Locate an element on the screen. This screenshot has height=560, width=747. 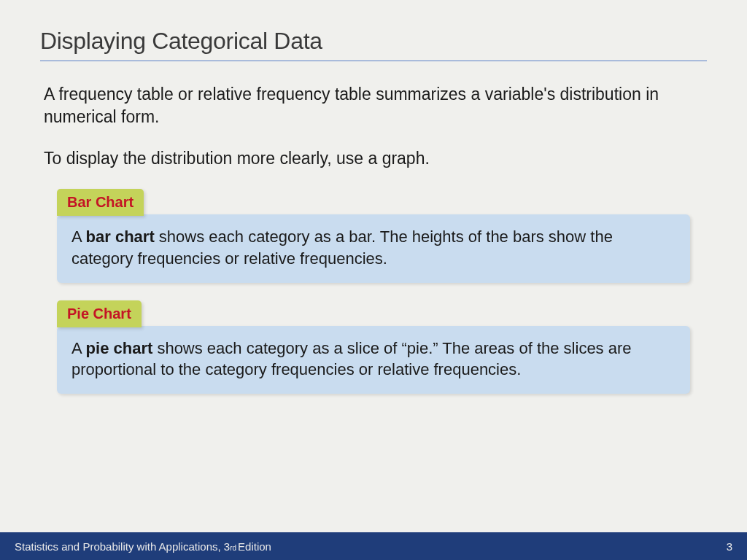
slide-footer: Statistics and Probability with Applicat… is located at coordinates (374, 546).